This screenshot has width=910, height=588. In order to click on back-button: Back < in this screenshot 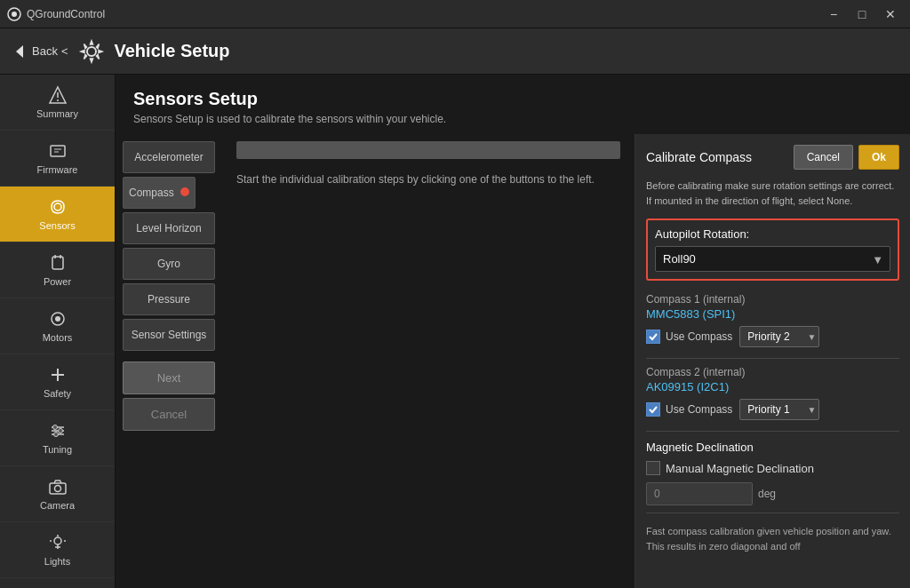, I will do `click(39, 52)`.